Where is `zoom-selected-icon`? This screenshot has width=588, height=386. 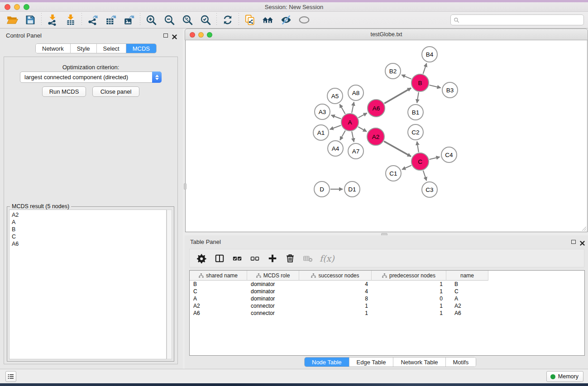 zoom-selected-icon is located at coordinates (206, 20).